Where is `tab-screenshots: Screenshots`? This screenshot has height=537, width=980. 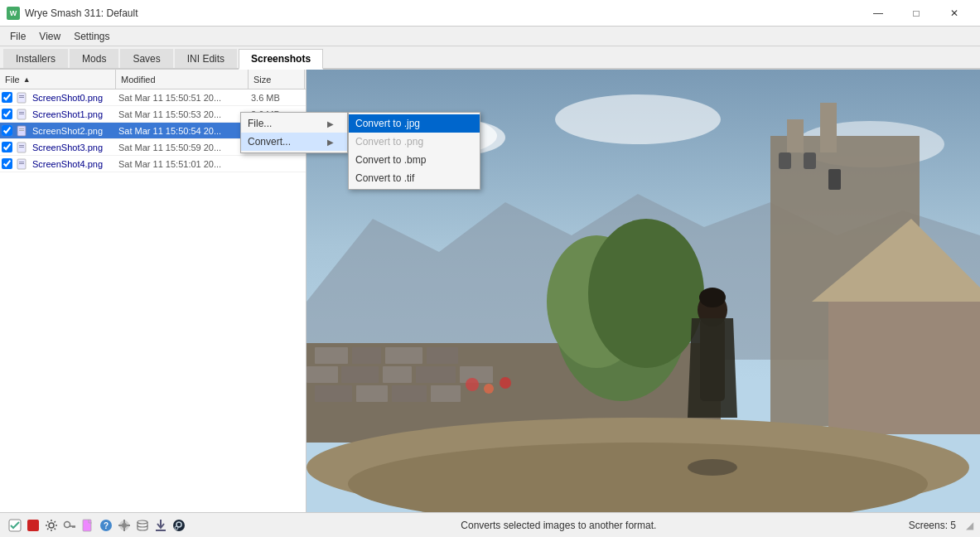
tab-screenshots: Screenshots is located at coordinates (281, 60).